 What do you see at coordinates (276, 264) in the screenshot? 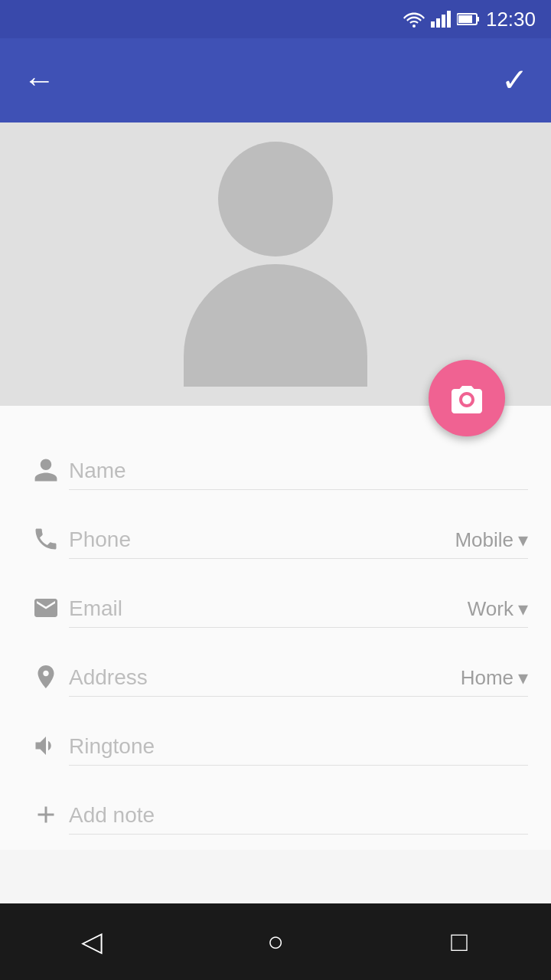
I see `avatar-placeholder` at bounding box center [276, 264].